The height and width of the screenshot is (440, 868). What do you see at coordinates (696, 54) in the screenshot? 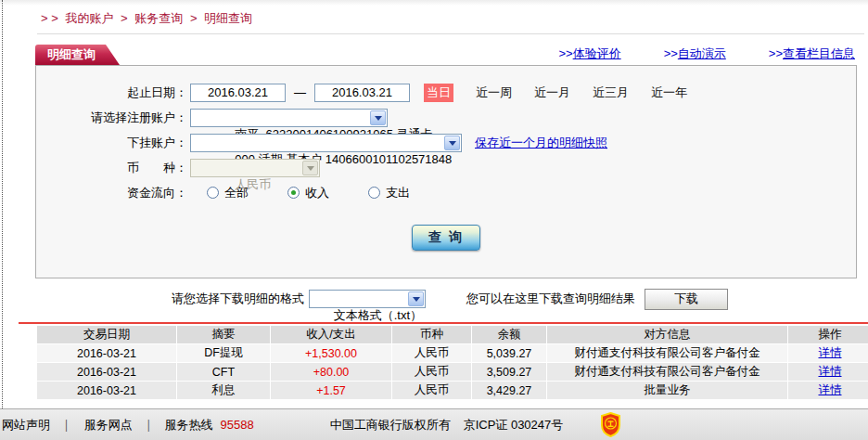
I see `auto-demo-link: >>自动演示` at bounding box center [696, 54].